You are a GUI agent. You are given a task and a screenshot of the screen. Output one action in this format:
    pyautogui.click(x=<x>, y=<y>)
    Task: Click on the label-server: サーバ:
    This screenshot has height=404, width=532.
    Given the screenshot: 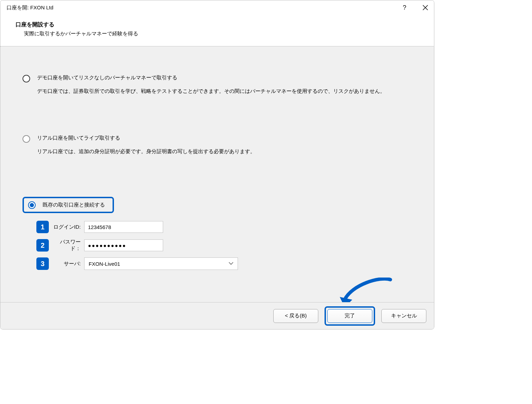 What is the action you would take?
    pyautogui.click(x=66, y=264)
    